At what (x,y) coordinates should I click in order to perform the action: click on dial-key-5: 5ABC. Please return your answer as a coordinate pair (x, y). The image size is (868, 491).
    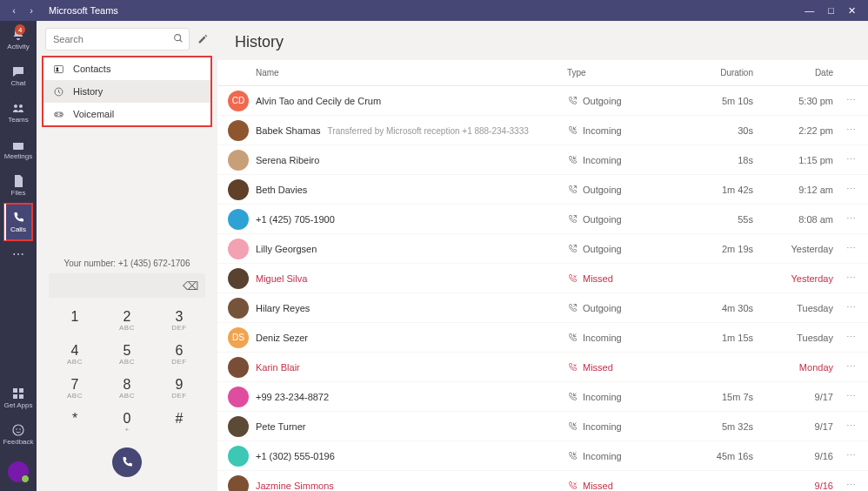
    Looking at the image, I should click on (127, 355).